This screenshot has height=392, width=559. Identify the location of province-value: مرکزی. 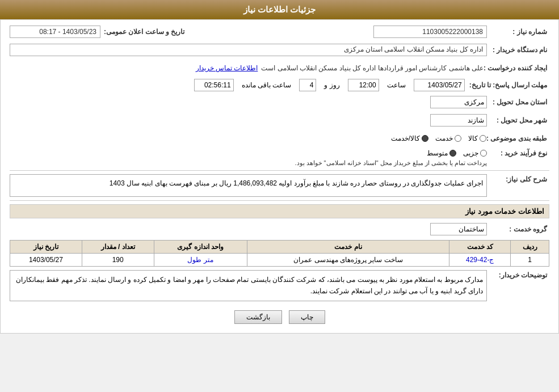
(474, 102).